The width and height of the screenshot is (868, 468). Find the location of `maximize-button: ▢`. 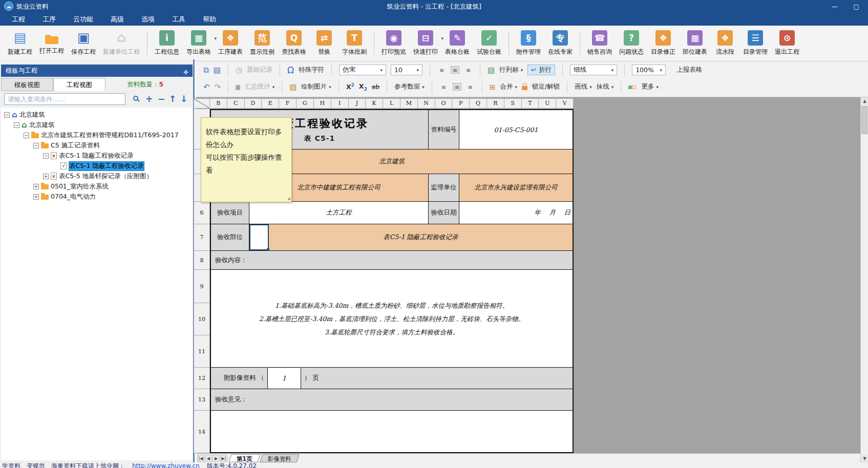

maximize-button: ▢ is located at coordinates (856, 7).